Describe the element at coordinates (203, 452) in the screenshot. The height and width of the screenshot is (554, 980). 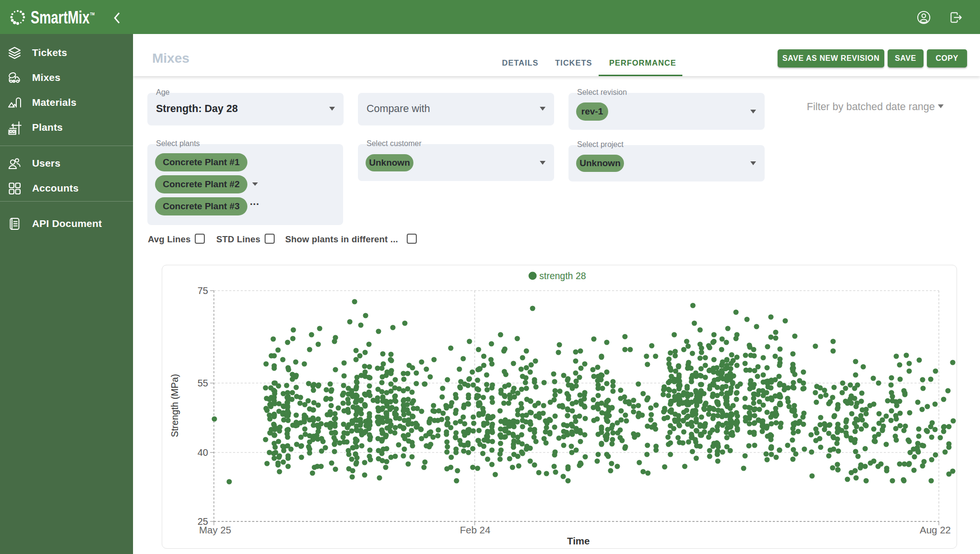
I see `svg-text: 40` at that location.